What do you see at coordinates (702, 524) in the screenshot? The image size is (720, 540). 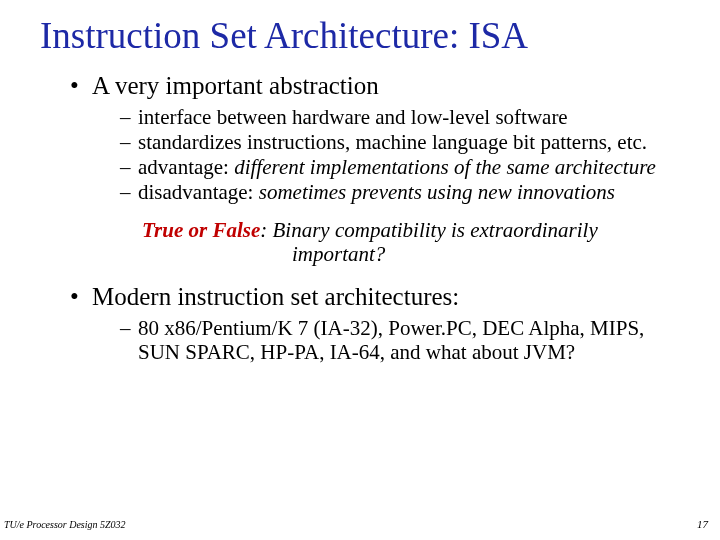 I see `page-number: 17` at bounding box center [702, 524].